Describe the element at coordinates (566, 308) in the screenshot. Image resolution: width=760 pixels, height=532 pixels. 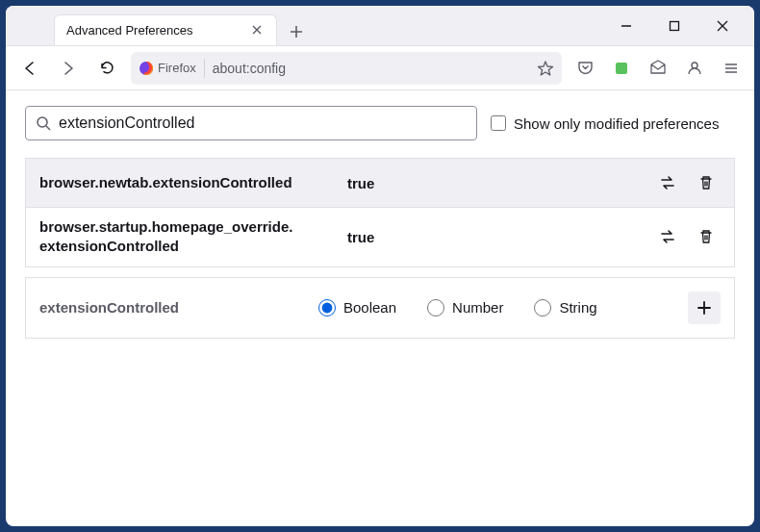
I see `type-string-radio: String` at that location.